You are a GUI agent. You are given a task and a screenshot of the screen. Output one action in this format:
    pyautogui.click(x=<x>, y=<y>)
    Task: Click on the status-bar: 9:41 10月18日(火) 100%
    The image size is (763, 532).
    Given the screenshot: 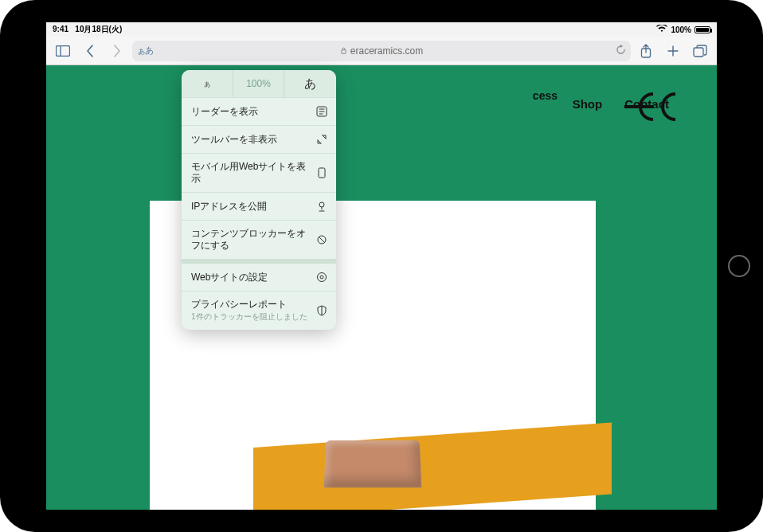 What is the action you would take?
    pyautogui.click(x=382, y=29)
    